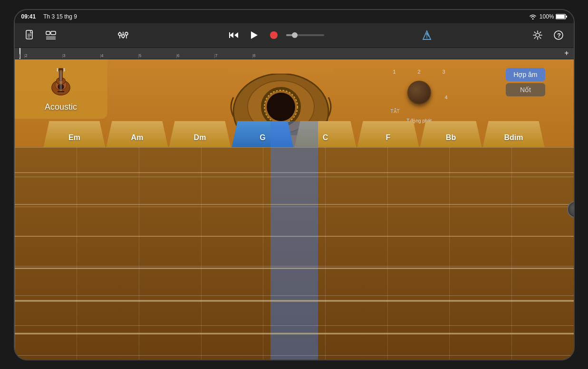 Image resolution: width=588 pixels, height=369 pixels. What do you see at coordinates (553, 17) in the screenshot?
I see `battery-indicator: 100%` at bounding box center [553, 17].